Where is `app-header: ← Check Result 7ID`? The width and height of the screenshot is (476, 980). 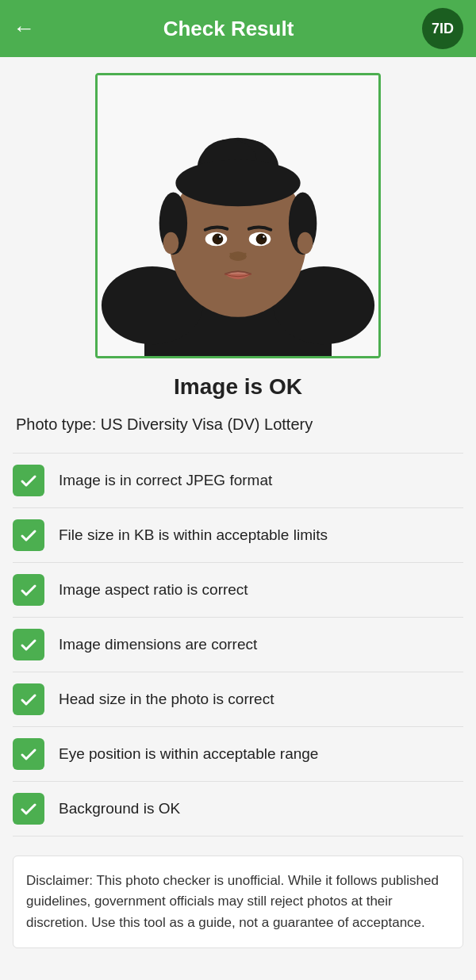
app-header: ← Check Result 7ID is located at coordinates (238, 29).